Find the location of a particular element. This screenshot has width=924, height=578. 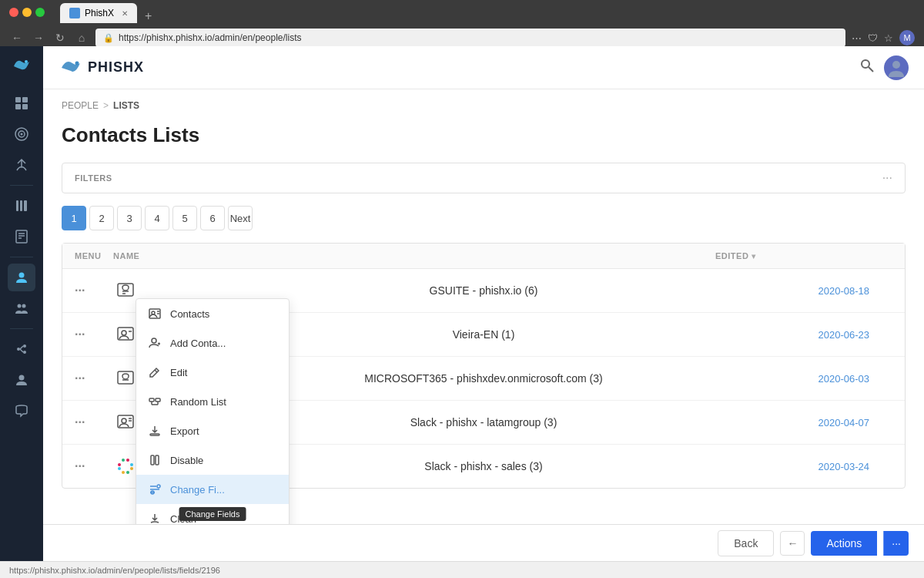

menu-item-edit-label: Edit is located at coordinates (224, 373).